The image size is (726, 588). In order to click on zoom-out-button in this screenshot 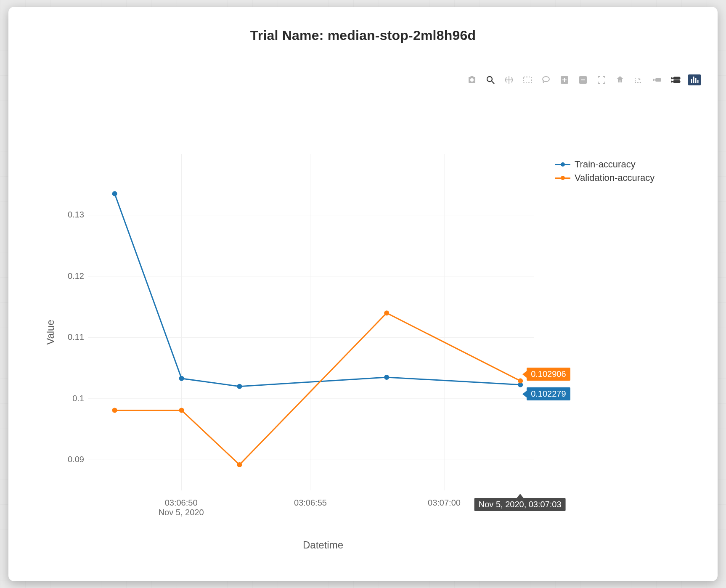, I will do `click(583, 80)`.